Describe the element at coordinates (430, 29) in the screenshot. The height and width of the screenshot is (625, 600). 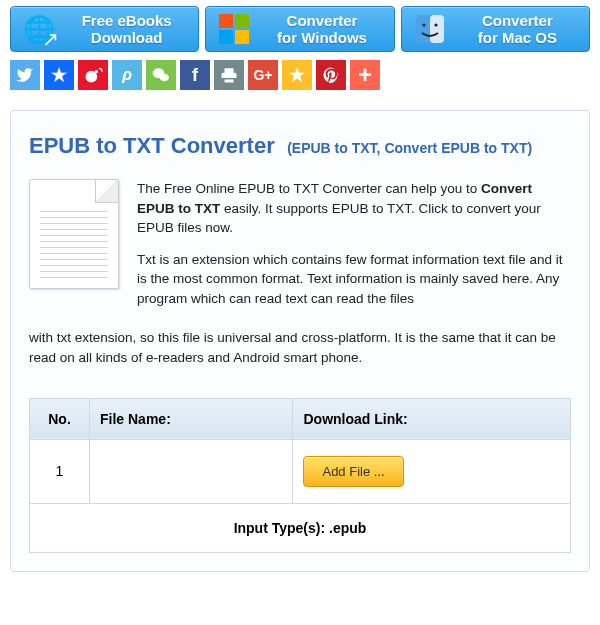
I see `mac-finder-icon` at that location.